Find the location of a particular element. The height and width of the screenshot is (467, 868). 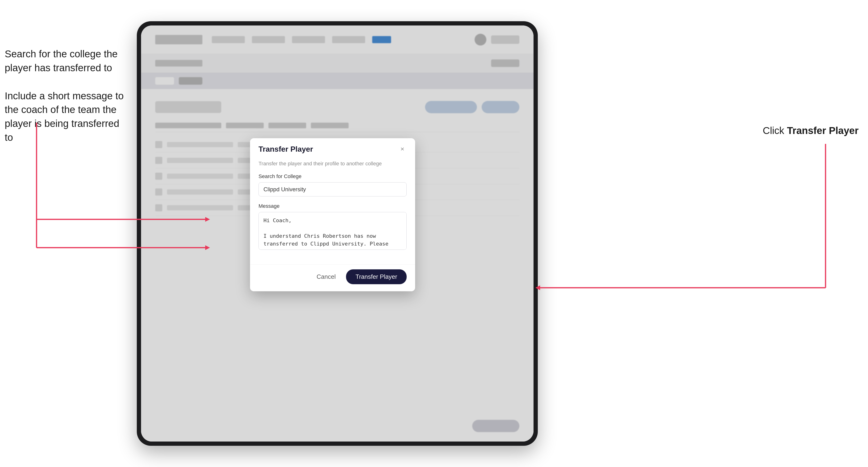

search-college-group: Search for College is located at coordinates (333, 185).